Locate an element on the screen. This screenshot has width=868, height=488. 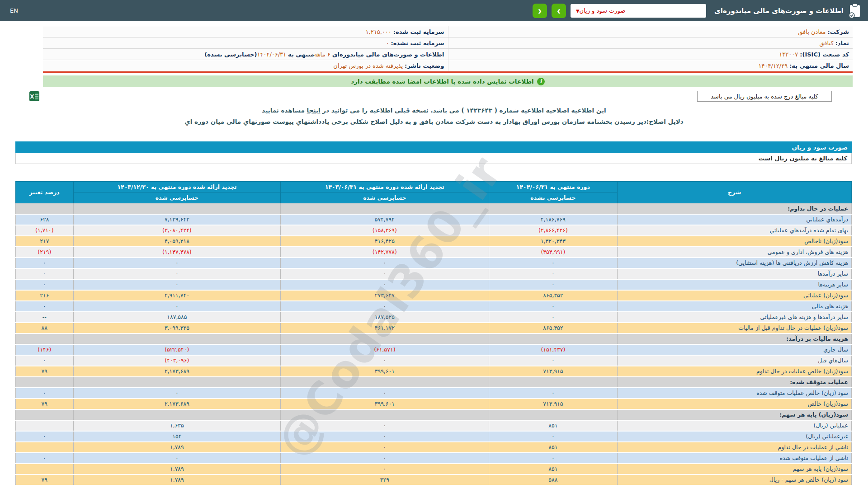
excel-export-icon: X is located at coordinates (34, 96).